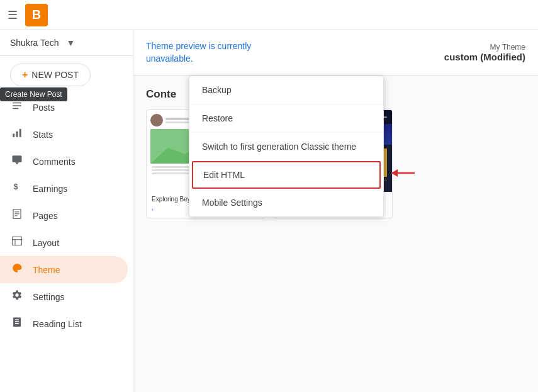  I want to click on layout-icon, so click(17, 243).